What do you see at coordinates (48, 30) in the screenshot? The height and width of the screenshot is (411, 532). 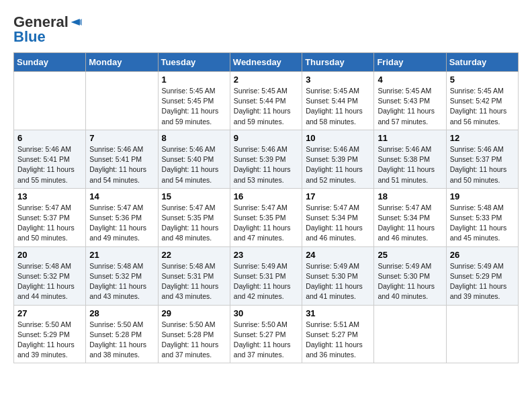 I see `logo: General Blue` at bounding box center [48, 30].